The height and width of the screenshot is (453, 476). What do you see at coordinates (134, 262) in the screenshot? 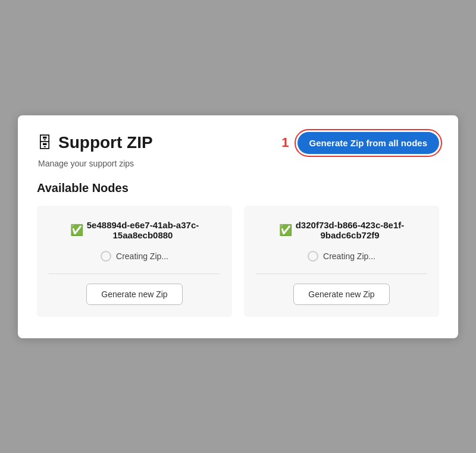
I see `node-card-1: ✅ 5e48894d-e6e7-41ab-a37c-15aa8ecb0880 C…` at bounding box center [134, 262].